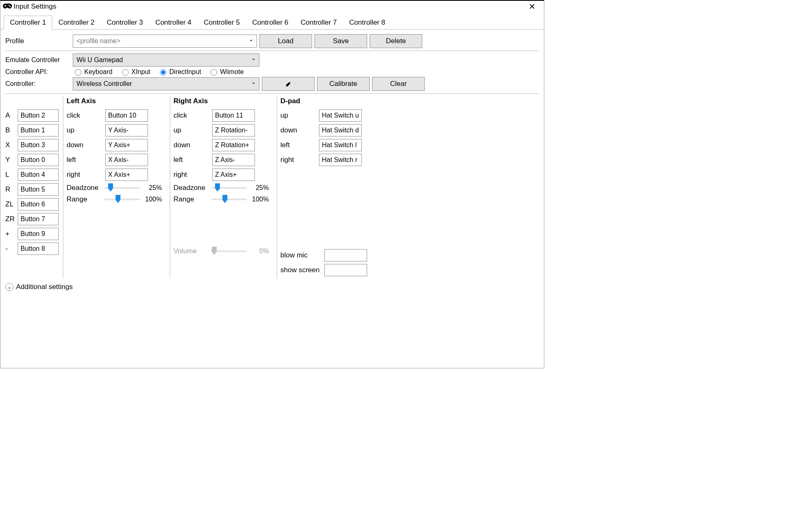 The width and height of the screenshot is (791, 532). Describe the element at coordinates (165, 41) in the screenshot. I see `profile-combo` at that location.